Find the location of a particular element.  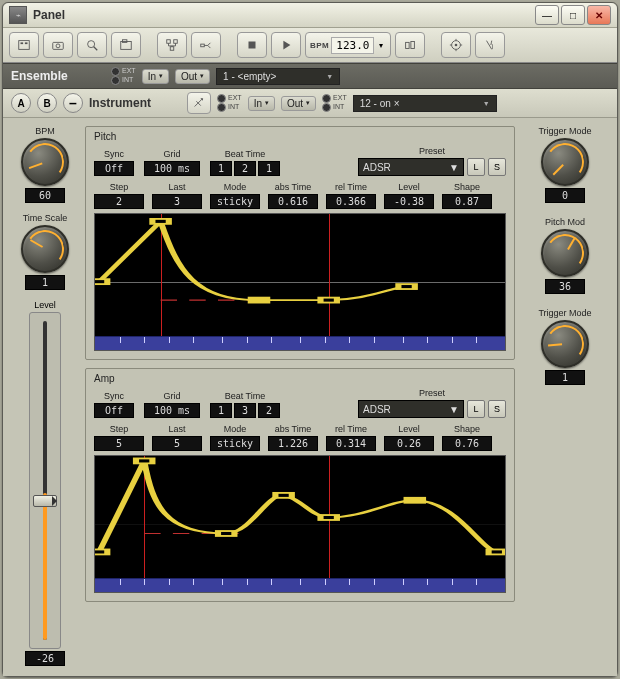

instrument-extint-audio: EXT INT is located at coordinates (230, 103).